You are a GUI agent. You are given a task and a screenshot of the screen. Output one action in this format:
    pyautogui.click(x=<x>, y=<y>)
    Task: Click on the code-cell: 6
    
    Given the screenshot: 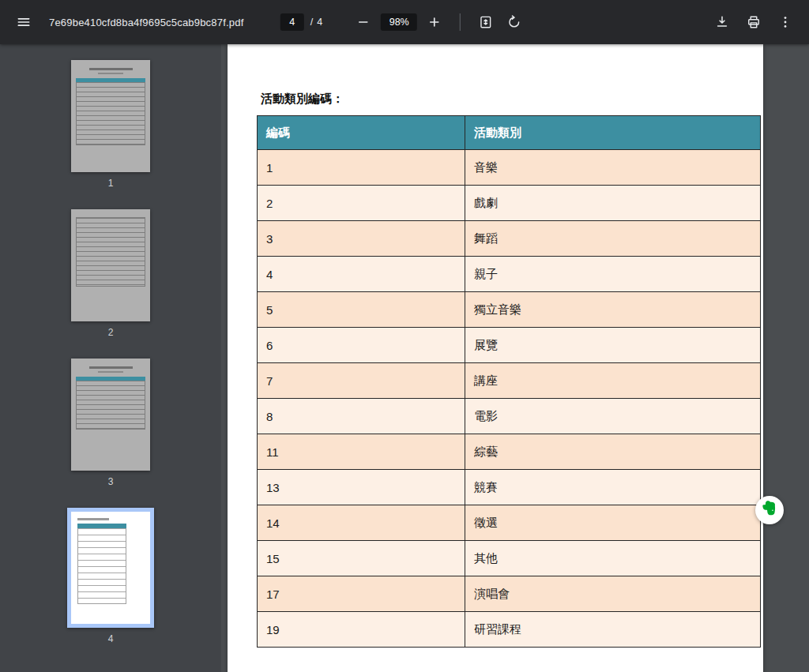 What is the action you would take?
    pyautogui.click(x=362, y=346)
    